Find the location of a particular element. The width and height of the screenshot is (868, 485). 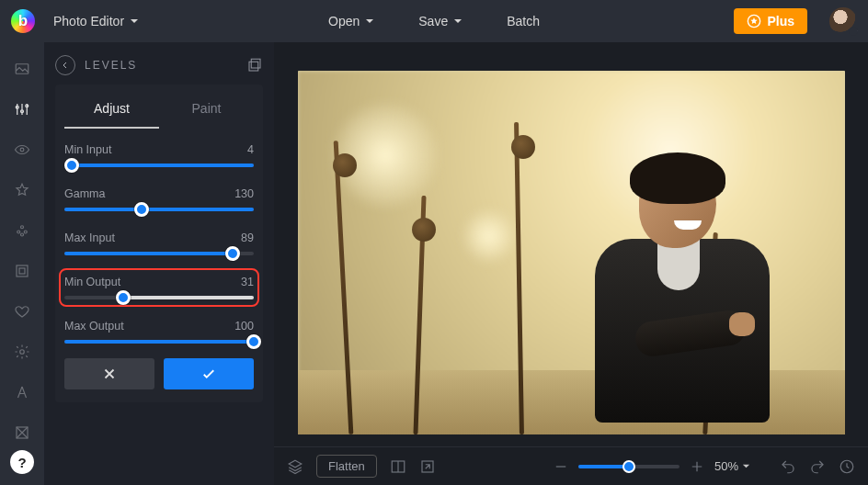

zoom-slider is located at coordinates (629, 467).